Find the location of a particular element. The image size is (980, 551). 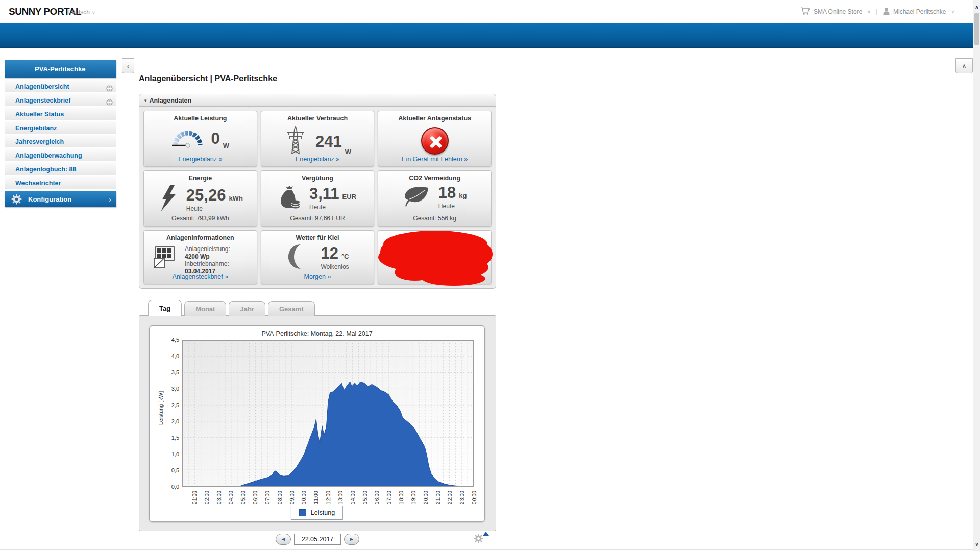

plant-photo is located at coordinates (18, 69).